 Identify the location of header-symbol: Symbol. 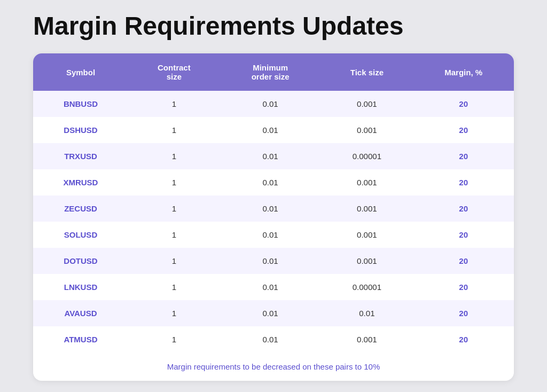
(81, 72).